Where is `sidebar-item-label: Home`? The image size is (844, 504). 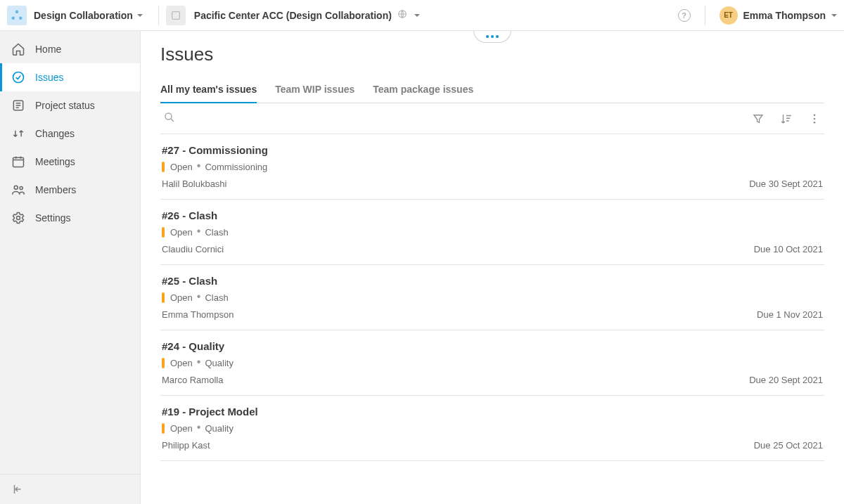
sidebar-item-label: Home is located at coordinates (48, 49).